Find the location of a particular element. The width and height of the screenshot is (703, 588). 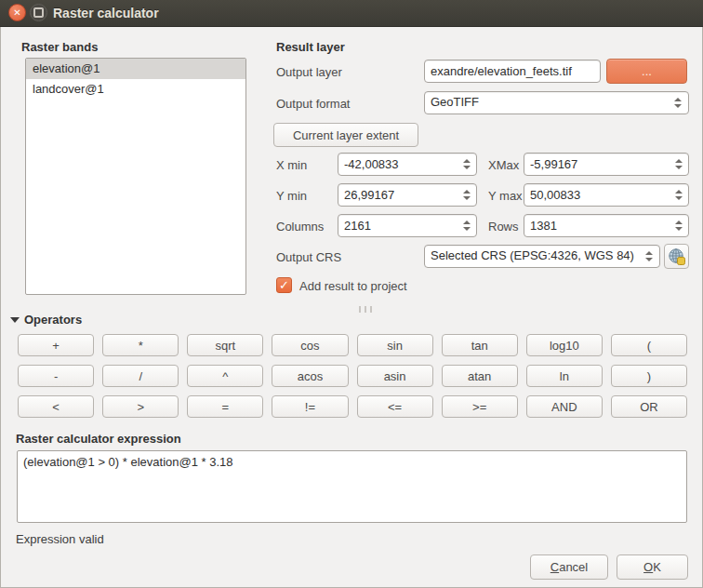

columns-label: Columns is located at coordinates (299, 227).